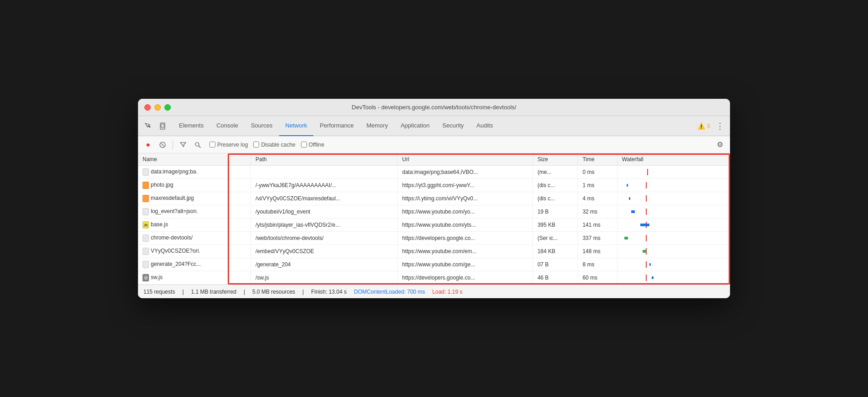  Describe the element at coordinates (324, 239) in the screenshot. I see `cell-path: /web/tools/chrome-devtools/` at that location.